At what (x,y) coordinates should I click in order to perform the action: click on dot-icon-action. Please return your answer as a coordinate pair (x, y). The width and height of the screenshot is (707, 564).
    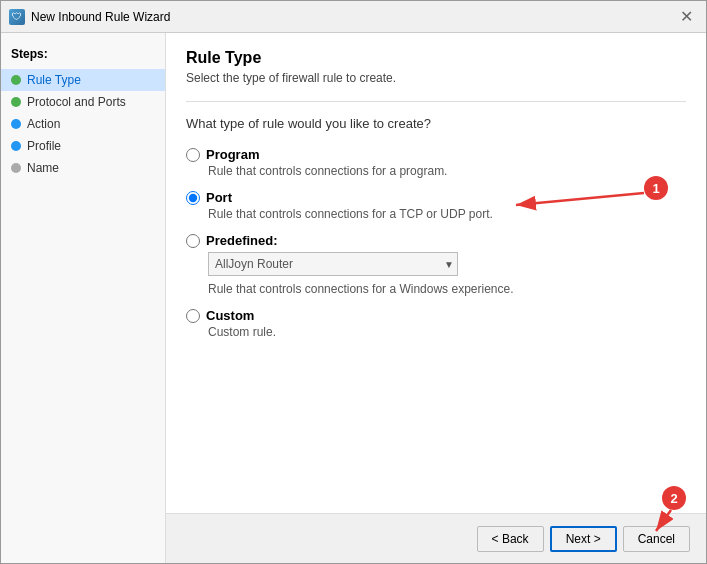
    Looking at the image, I should click on (16, 124).